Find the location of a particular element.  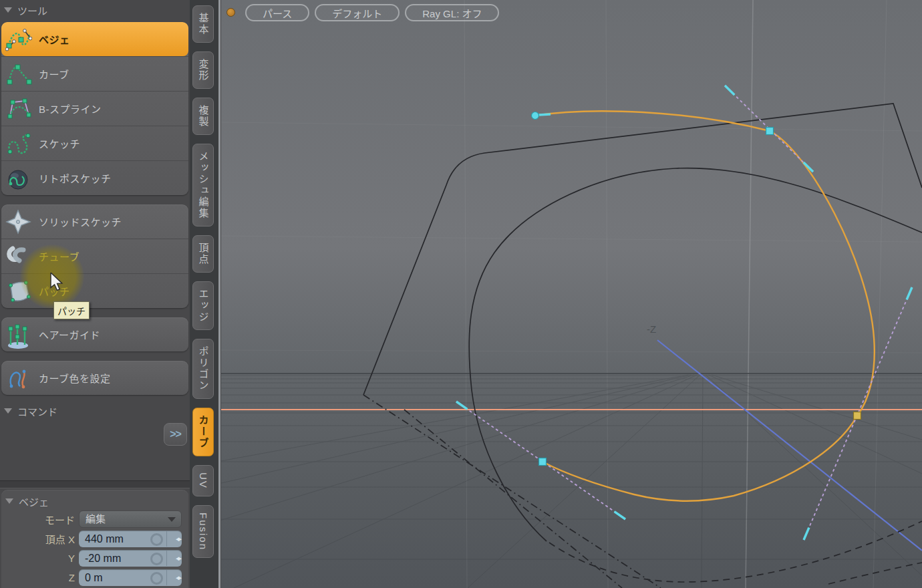

tool-group: ベジェカーブB-スプラインスケッチリトポスケッチ is located at coordinates (95, 108).